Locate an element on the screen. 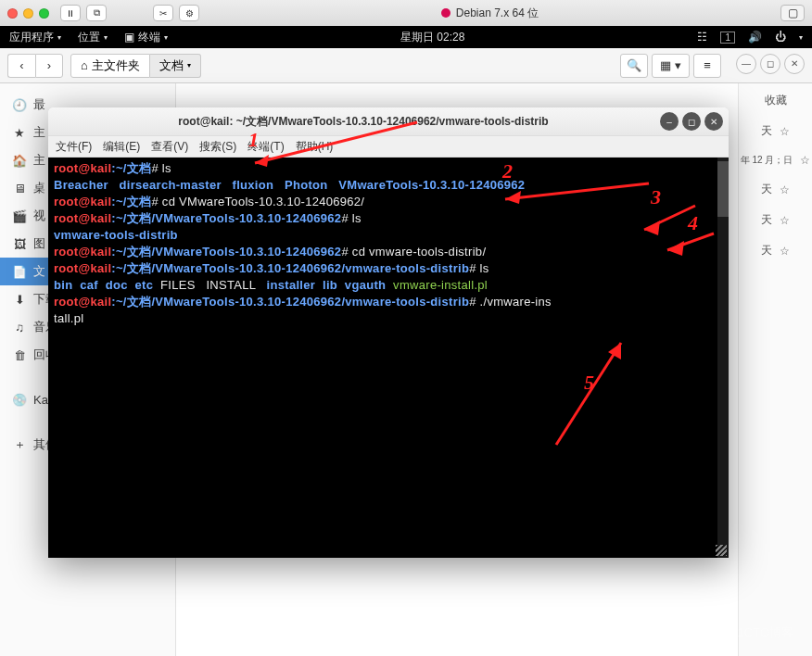 The image size is (812, 656). close-icon is located at coordinates (13, 13).